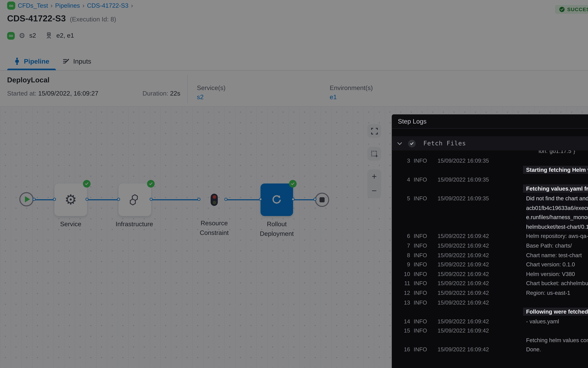 This screenshot has height=368, width=588. I want to click on step-logs-header: Step Logs Console View, so click(490, 121).